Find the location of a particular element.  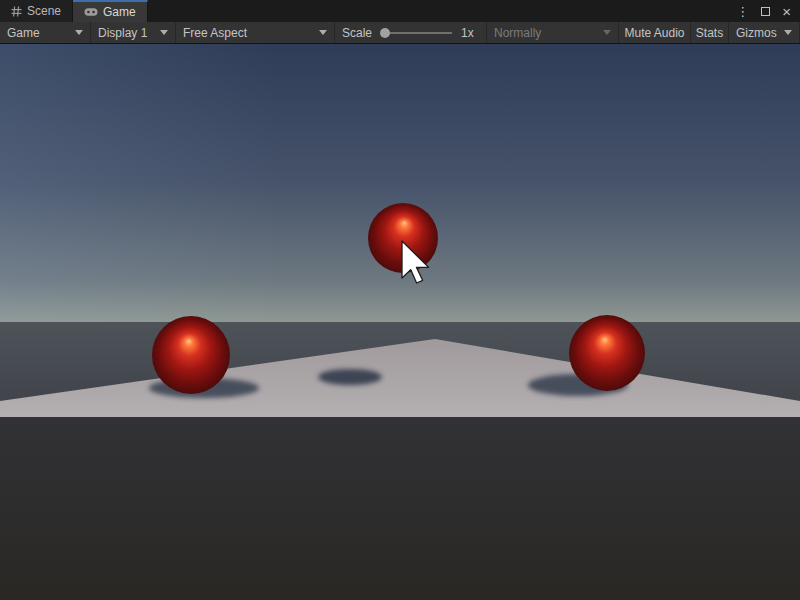

mute-audio-label: Mute Audio is located at coordinates (654, 33).